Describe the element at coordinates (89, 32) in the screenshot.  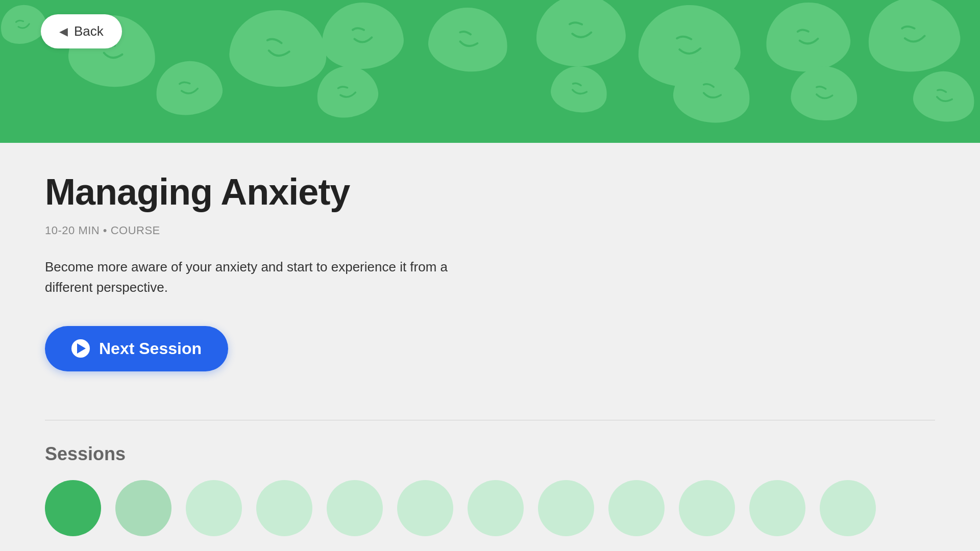
I see `back-button-label: Back` at that location.